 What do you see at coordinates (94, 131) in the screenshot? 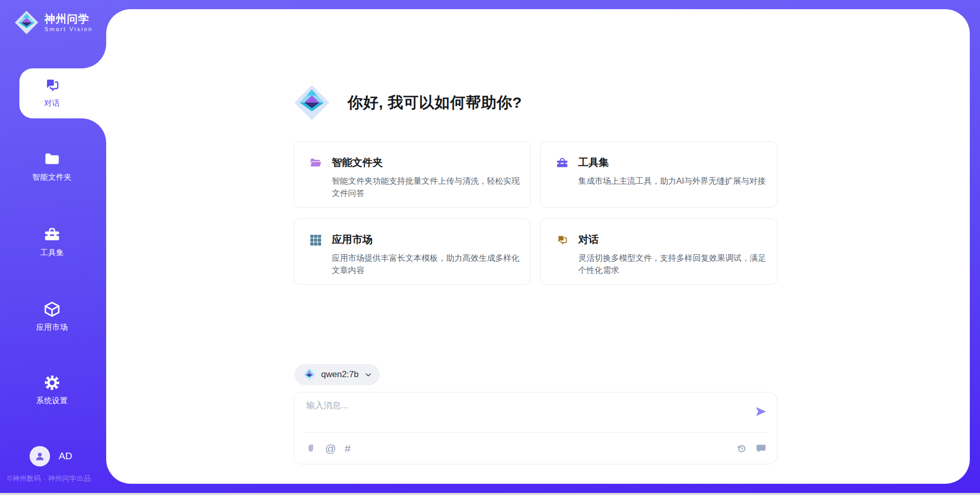
I see `active-tab-notch-bottom` at bounding box center [94, 131].